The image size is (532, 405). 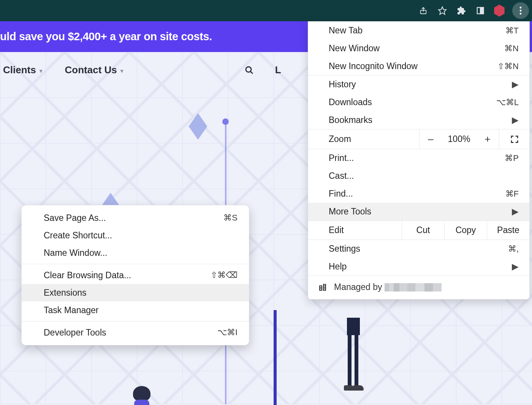 What do you see at coordinates (419, 66) in the screenshot?
I see `menu-new-incognito: New Incognito Window ⇧⌘N` at bounding box center [419, 66].